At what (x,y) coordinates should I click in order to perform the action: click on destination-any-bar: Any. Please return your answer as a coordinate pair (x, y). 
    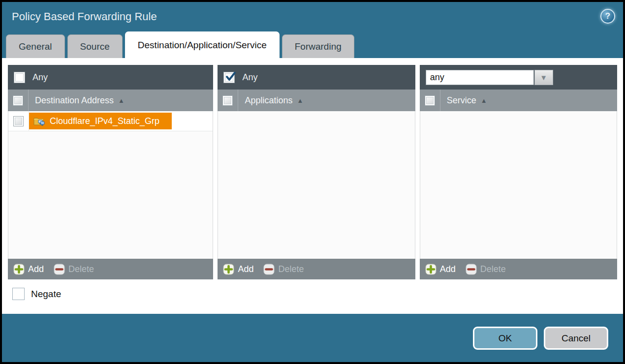
    Looking at the image, I should click on (110, 77).